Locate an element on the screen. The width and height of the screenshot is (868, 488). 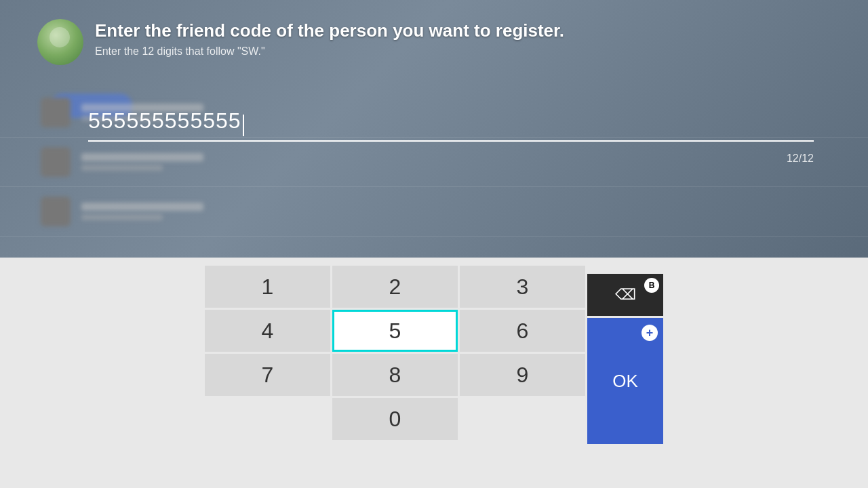
user-avatar is located at coordinates (60, 42).